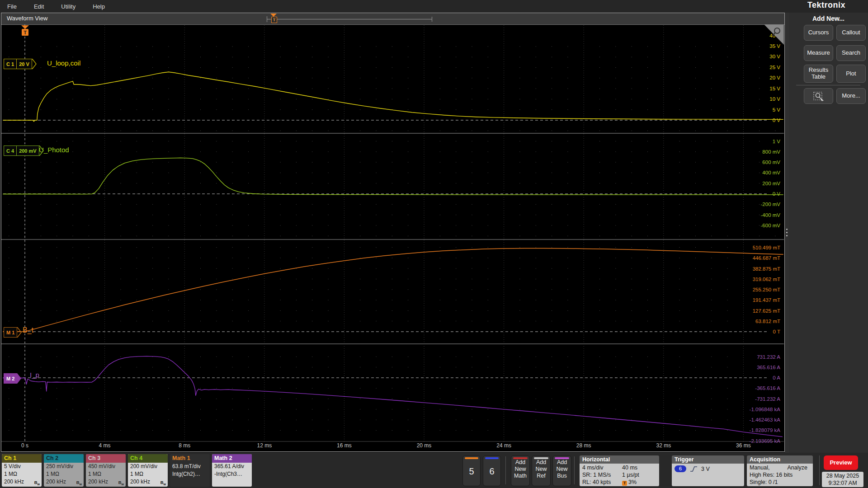 The height and width of the screenshot is (488, 868). I want to click on math-badge-m2-name: M 2, so click(10, 379).